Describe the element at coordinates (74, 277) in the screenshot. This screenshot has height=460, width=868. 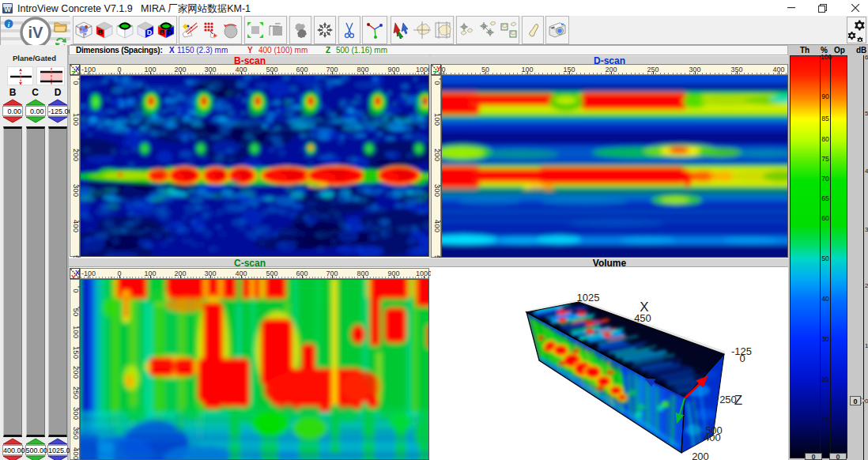
I see `svg-text: Y` at that location.